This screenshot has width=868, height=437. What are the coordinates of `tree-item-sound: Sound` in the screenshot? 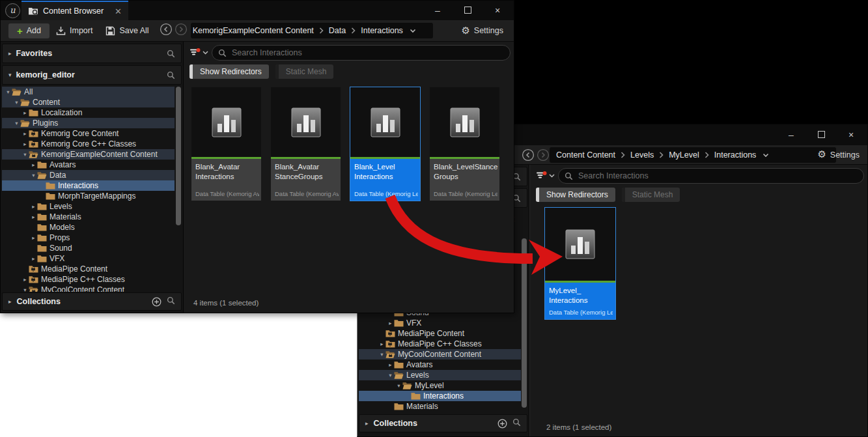 It's located at (89, 248).